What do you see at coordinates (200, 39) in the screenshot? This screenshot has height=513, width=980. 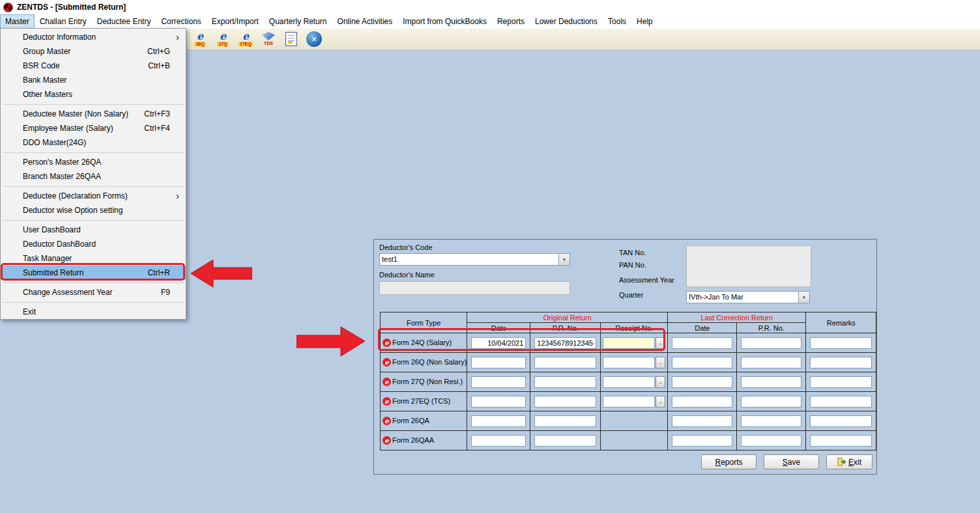 I see `toolbar-e26q-button: e 26Q` at bounding box center [200, 39].